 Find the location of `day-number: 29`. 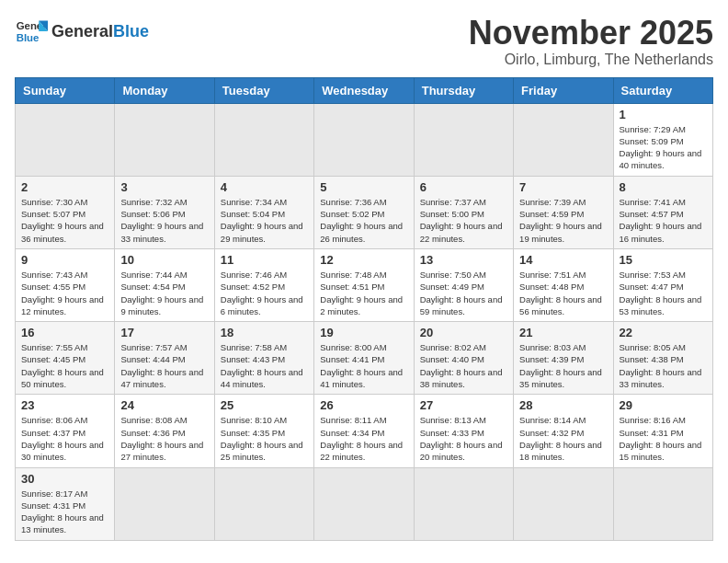

day-number: 29 is located at coordinates (664, 405).